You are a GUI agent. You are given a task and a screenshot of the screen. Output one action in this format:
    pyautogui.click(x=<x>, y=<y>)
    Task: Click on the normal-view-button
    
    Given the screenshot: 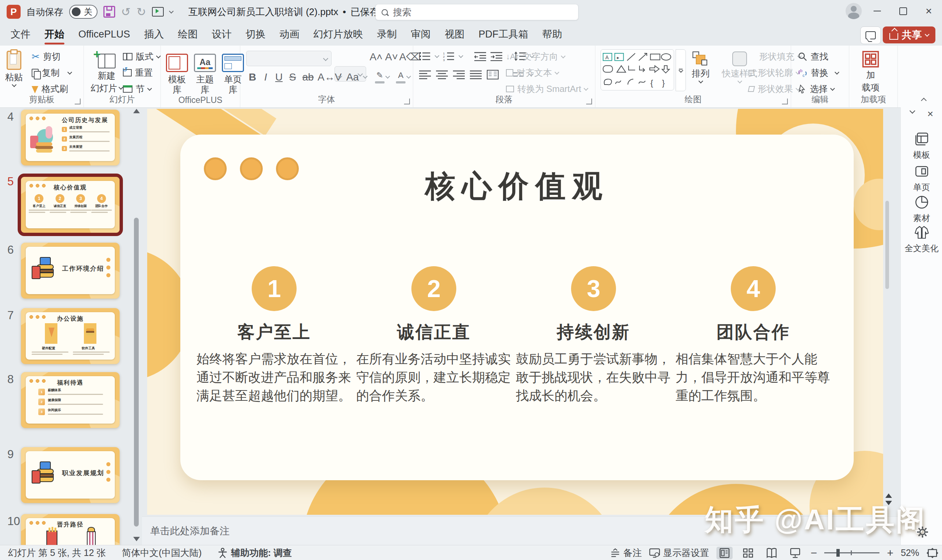 What is the action you would take?
    pyautogui.click(x=725, y=553)
    